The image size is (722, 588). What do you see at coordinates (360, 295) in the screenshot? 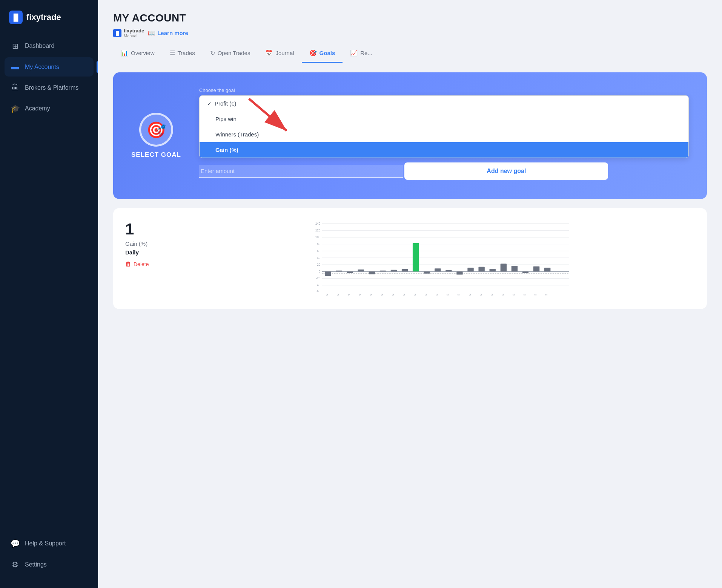
I see `svg-text: 15/03/2022` at bounding box center [360, 295].